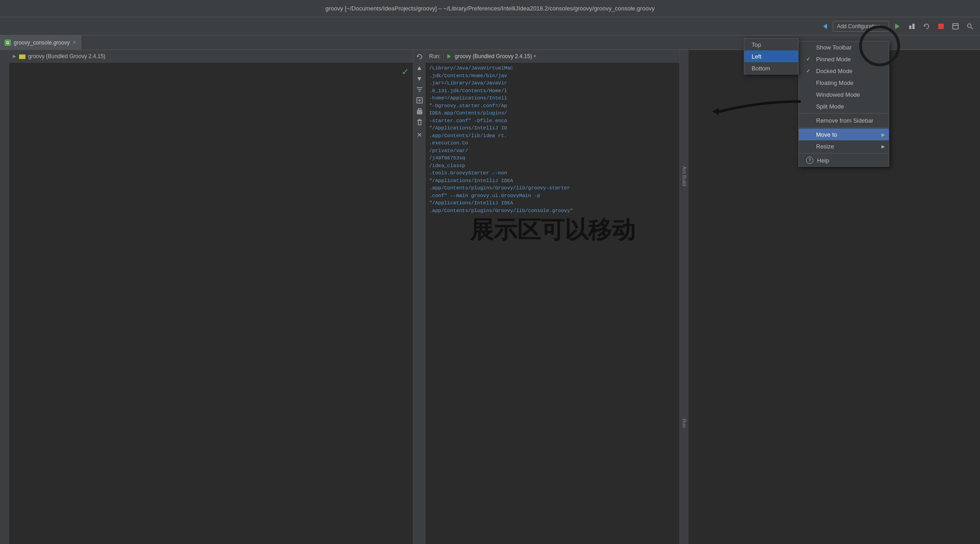  Describe the element at coordinates (834, 71) in the screenshot. I see `menu-label-docked-mode: Docked Mode` at that location.